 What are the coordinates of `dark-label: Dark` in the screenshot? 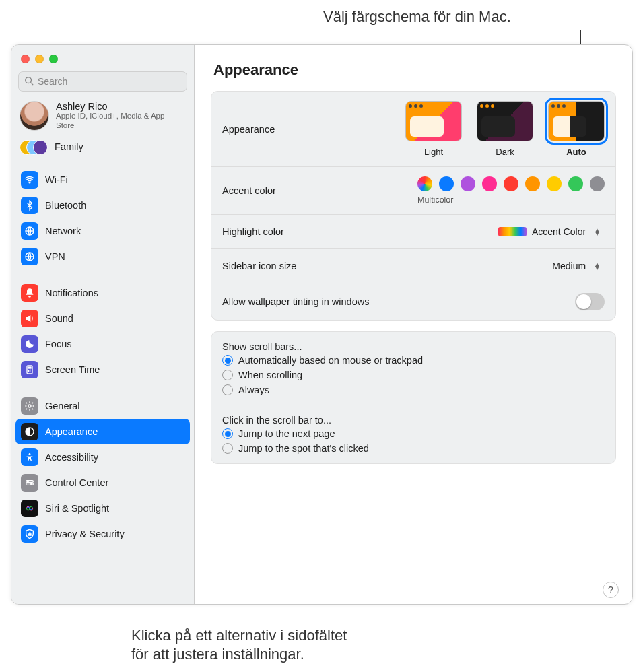 It's located at (505, 152).